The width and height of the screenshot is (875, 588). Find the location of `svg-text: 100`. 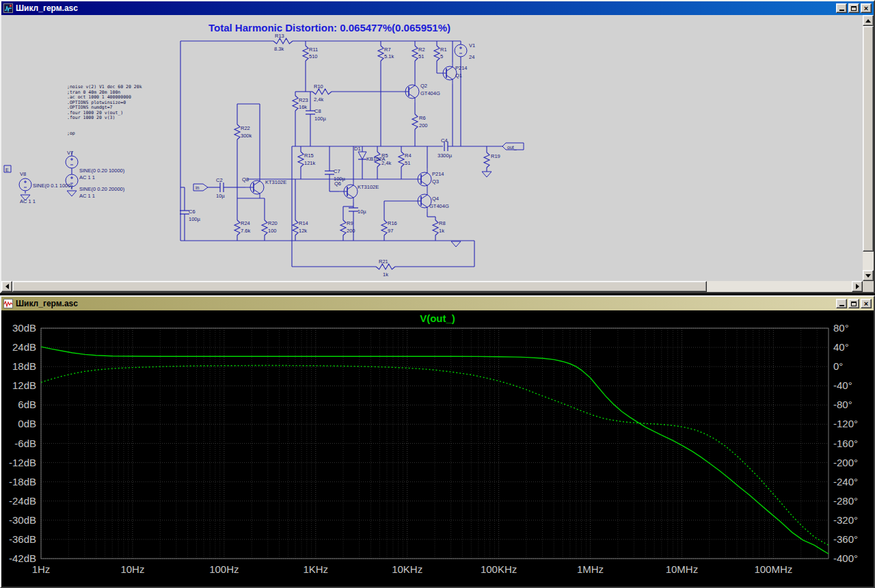

svg-text: 100 is located at coordinates (272, 231).